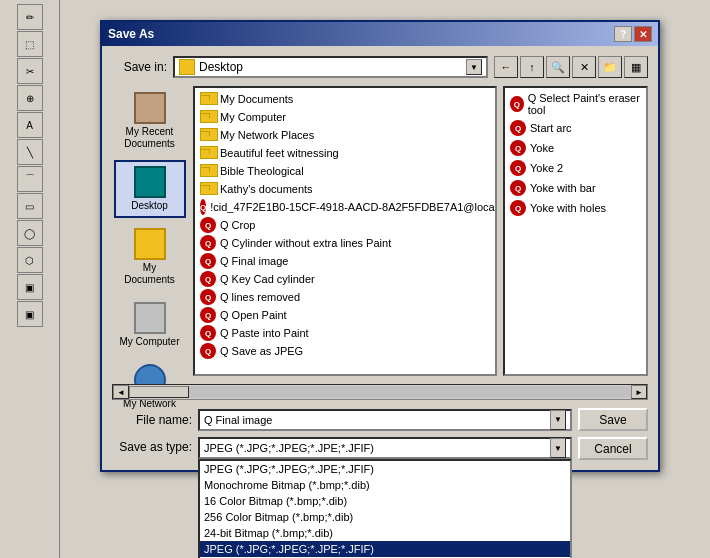 The width and height of the screenshot is (710, 558). I want to click on right-item-label: Yoke 2, so click(546, 168).